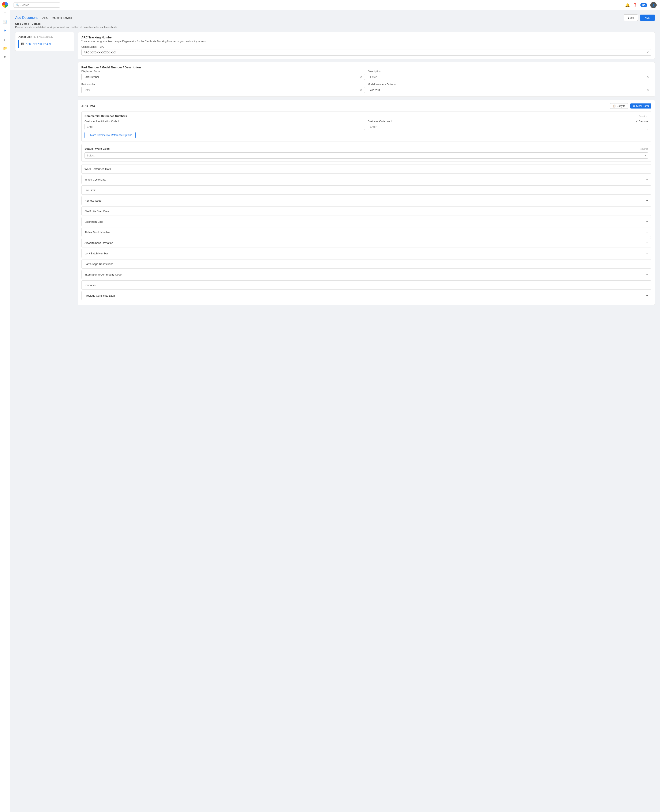  Describe the element at coordinates (366, 232) in the screenshot. I see `expand-section-airline-stock-number: Airline Stock Number+` at that location.